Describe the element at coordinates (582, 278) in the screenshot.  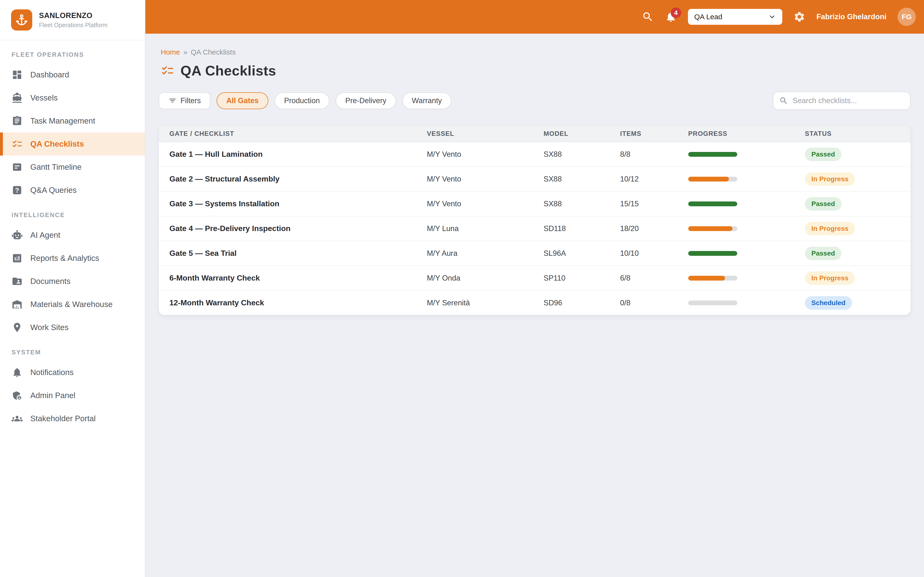
I see `model: SP110` at that location.